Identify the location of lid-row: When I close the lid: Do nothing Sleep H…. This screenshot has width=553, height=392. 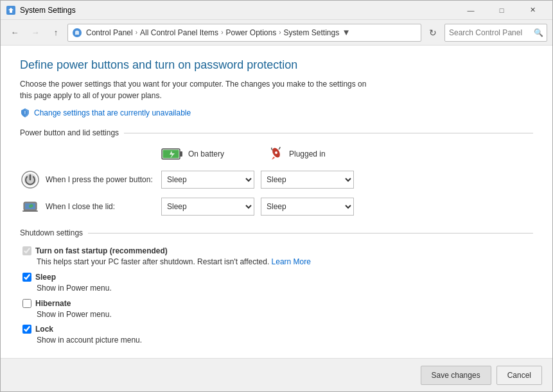
(276, 207).